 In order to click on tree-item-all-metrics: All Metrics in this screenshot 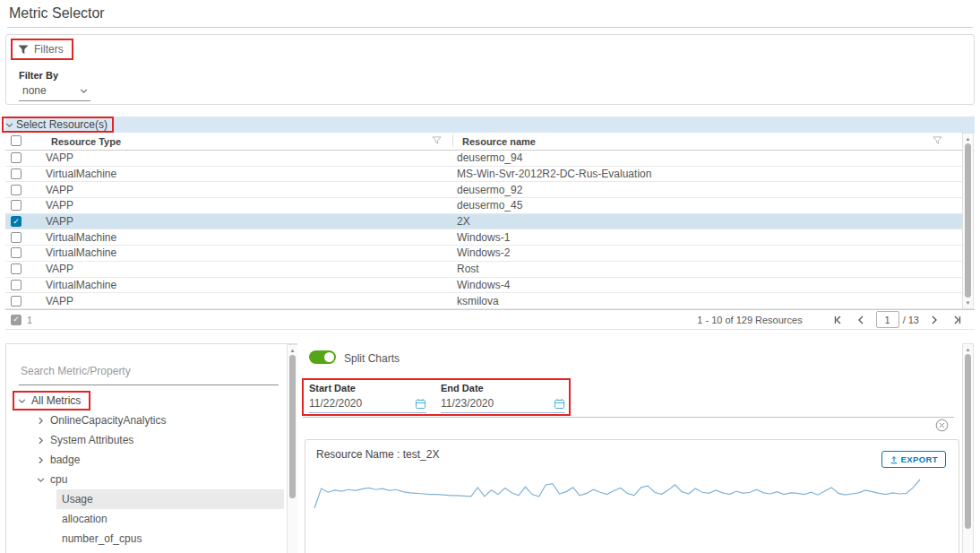, I will do `click(145, 401)`.